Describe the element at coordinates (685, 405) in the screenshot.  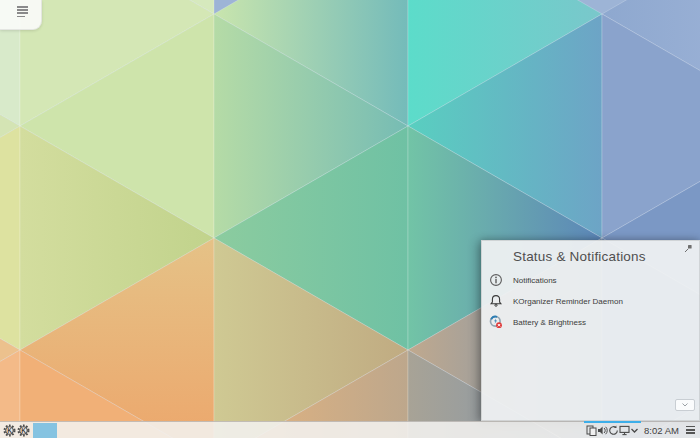
I see `popup-corner-button` at that location.